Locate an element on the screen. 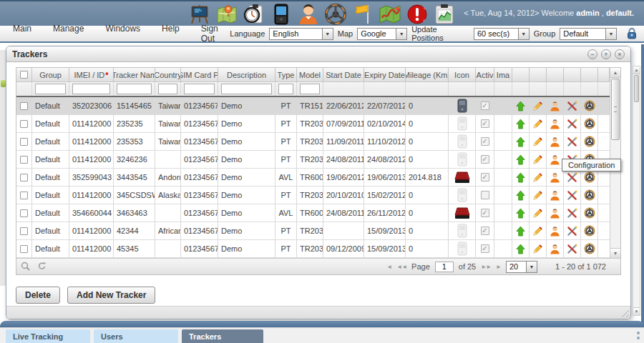 The height and width of the screenshot is (343, 644). column-header-activ: Activ is located at coordinates (485, 74).